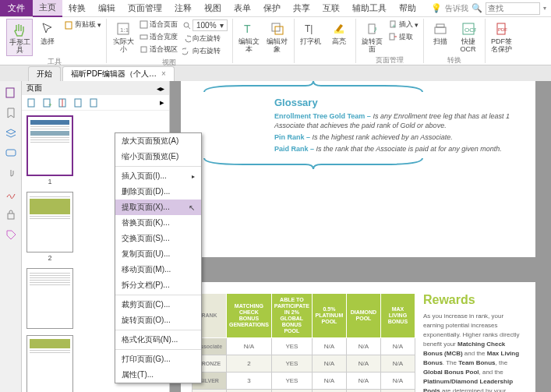 The height and width of the screenshot is (392, 551). I want to click on ctx-print-page: 打印页面(G)..., so click(158, 359).